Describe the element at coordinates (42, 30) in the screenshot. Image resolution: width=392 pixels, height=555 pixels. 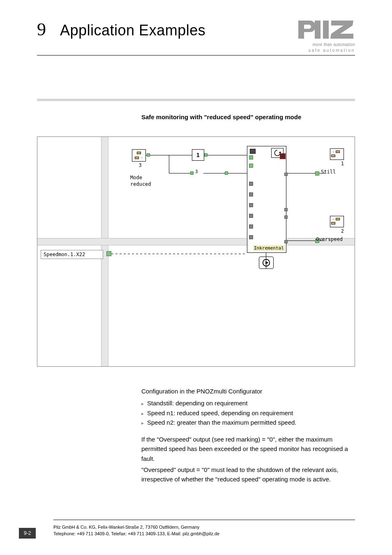
I see `chapter-number: 9` at that location.